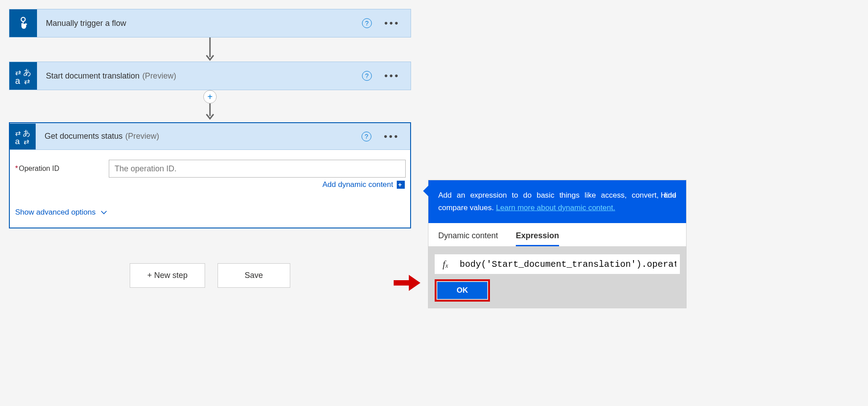 The image size is (868, 406). I want to click on save-button: Save, so click(254, 276).